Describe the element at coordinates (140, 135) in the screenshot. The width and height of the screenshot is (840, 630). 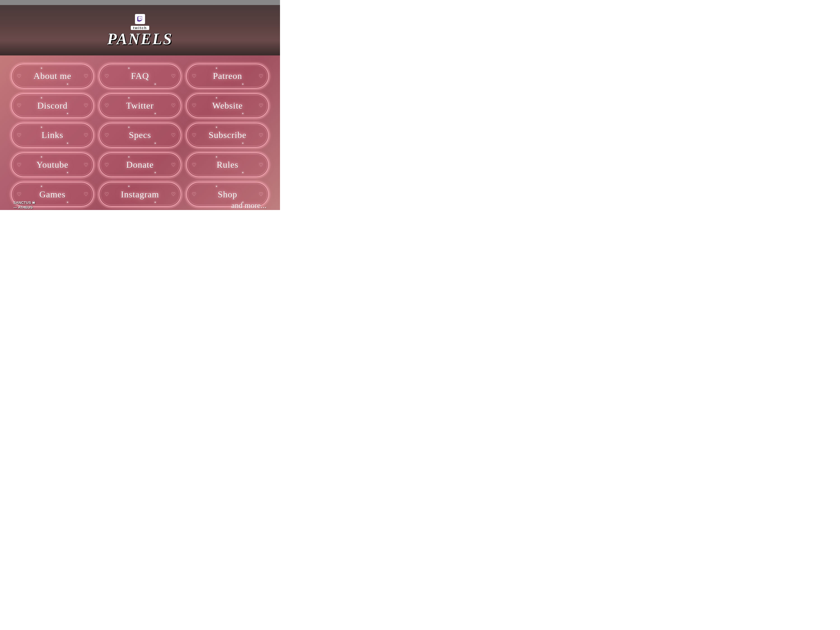
I see `panels-grid: ♡✦✦About me♡♡✦✦FAQ♡♡✦✦Patreon♡♡✦✦Discord…` at that location.